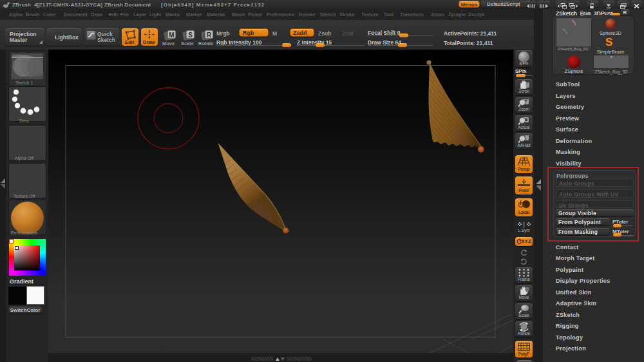 The width and height of the screenshot is (644, 362). I want to click on svg-text: R, so click(209, 35).